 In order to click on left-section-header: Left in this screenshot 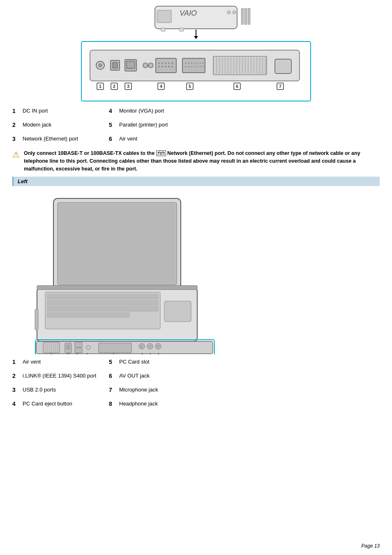, I will do `click(196, 182)`.